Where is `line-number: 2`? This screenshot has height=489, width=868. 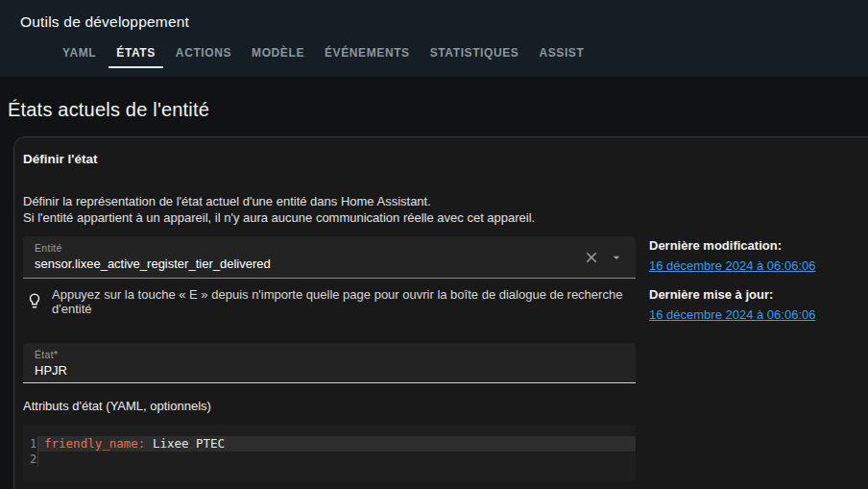
line-number: 2 is located at coordinates (31, 459).